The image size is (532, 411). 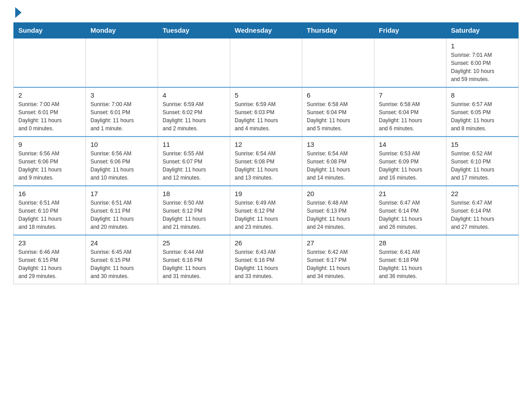 I want to click on calendar-cell: 15Sunrise: 6:52 AMSunset: 6:10 PMDayligh…, so click(x=483, y=161).